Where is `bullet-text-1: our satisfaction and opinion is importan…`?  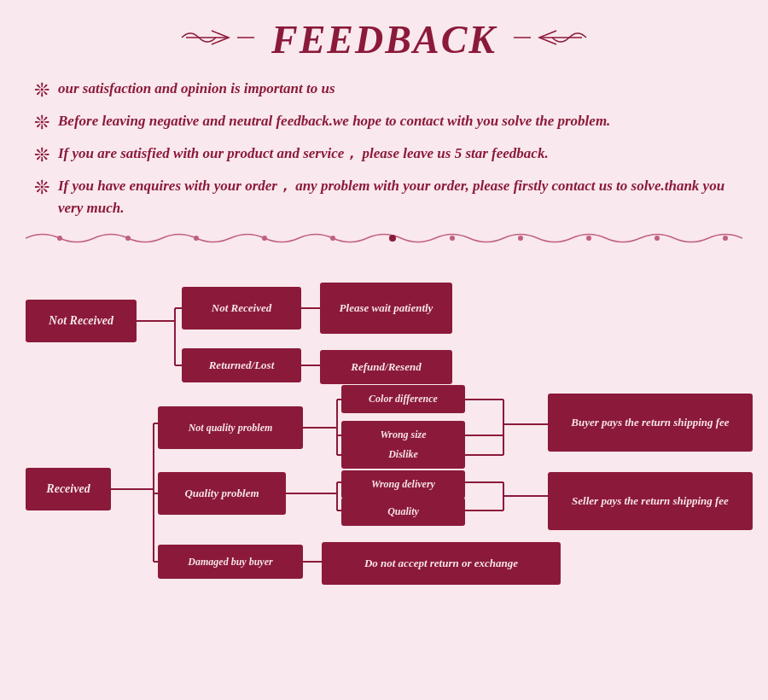 bullet-text-1: our satisfaction and opinion is importan… is located at coordinates (196, 89).